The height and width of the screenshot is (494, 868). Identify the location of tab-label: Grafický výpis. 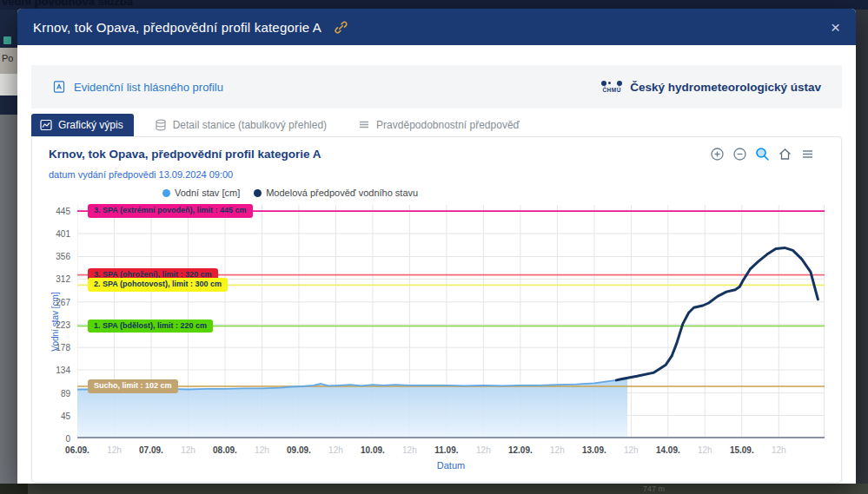
(90, 125).